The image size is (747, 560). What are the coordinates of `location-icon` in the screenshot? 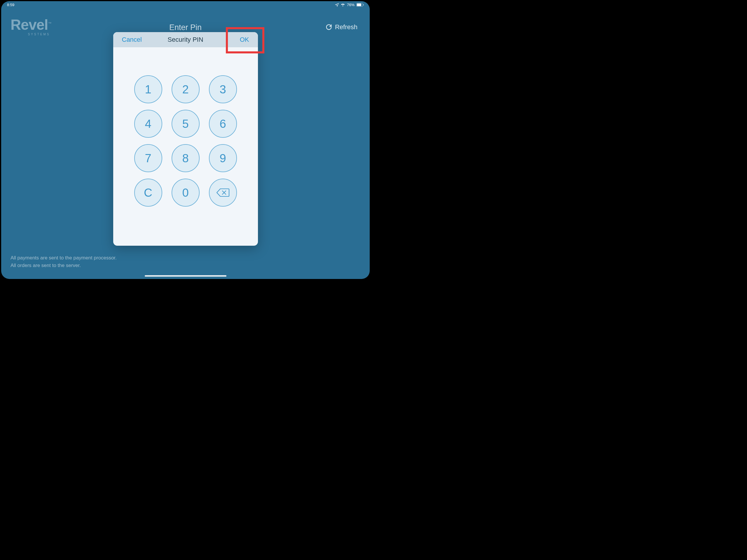 It's located at (337, 5).